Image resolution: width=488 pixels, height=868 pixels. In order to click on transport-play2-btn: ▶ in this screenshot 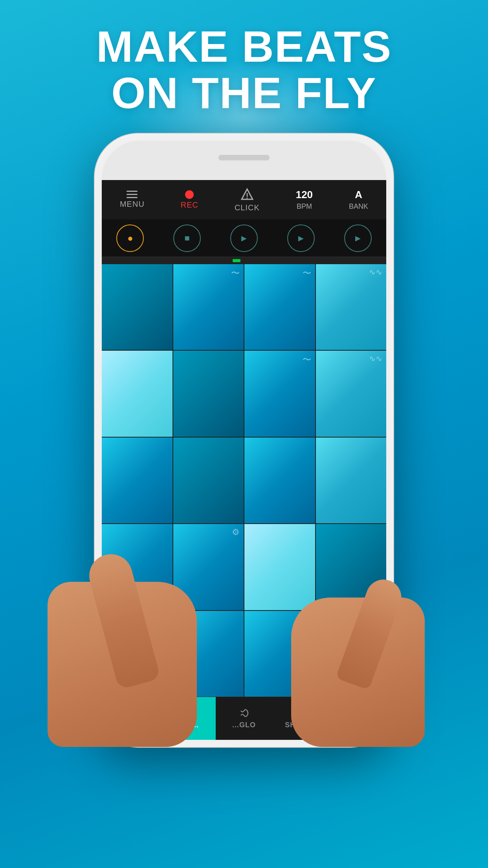, I will do `click(301, 238)`.